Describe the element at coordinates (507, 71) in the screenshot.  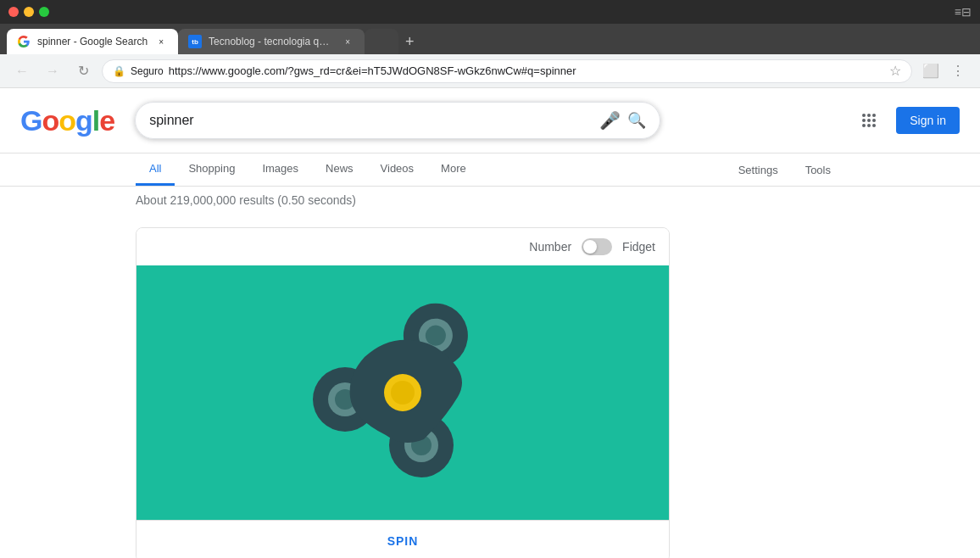
I see `address-input-wrap: 🔒 Seguro https://www.google.com/?gws_rd=…` at that location.